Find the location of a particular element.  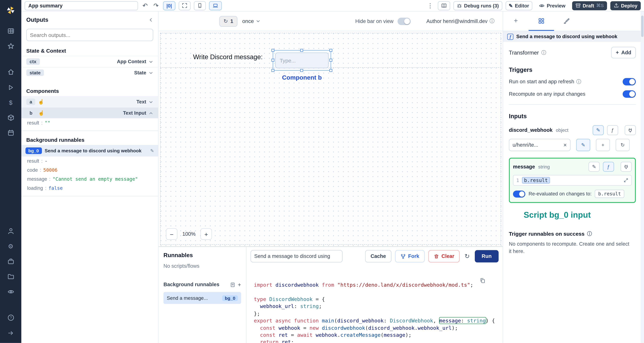

redo-button: ↷ is located at coordinates (156, 6).